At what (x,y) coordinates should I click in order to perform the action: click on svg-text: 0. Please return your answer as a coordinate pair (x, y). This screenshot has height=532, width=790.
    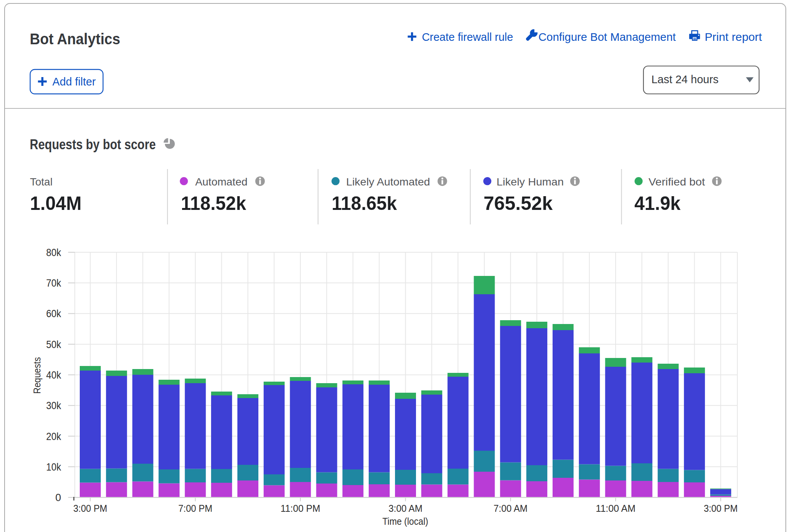
    Looking at the image, I should click on (58, 498).